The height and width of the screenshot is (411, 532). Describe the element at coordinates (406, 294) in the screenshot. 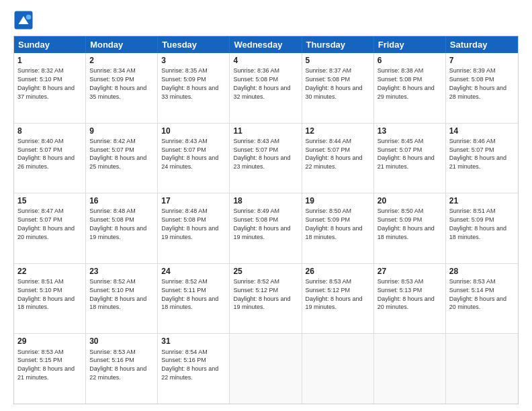

I see `cell-info: Sunrise: 8:53 AMSunset: 5:13 PMDaylight:…` at that location.